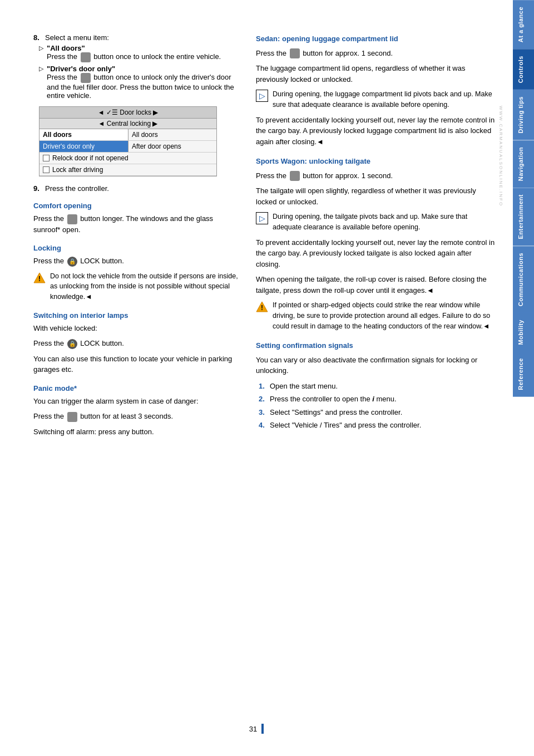 The image size is (534, 756). I want to click on lock-icon-inline: 🔒, so click(72, 262).